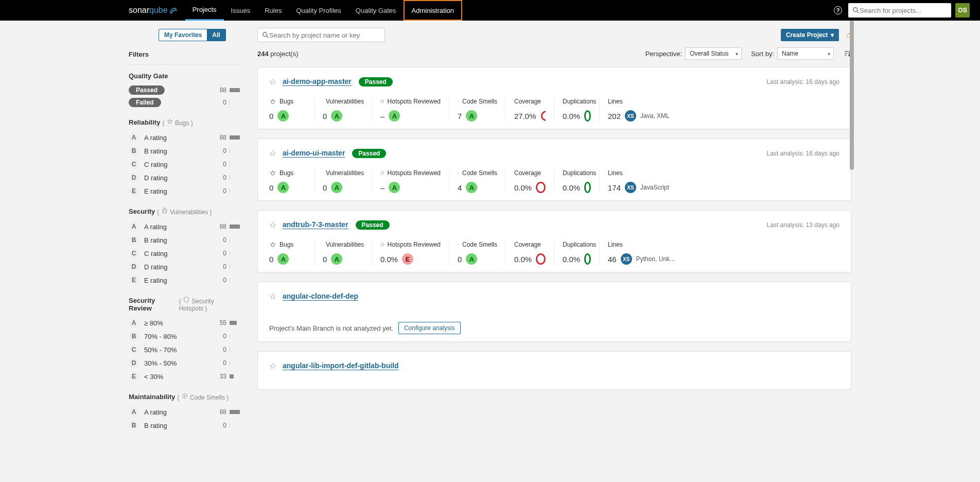 The image size is (980, 482). I want to click on nav-administration: Administration, so click(433, 10).